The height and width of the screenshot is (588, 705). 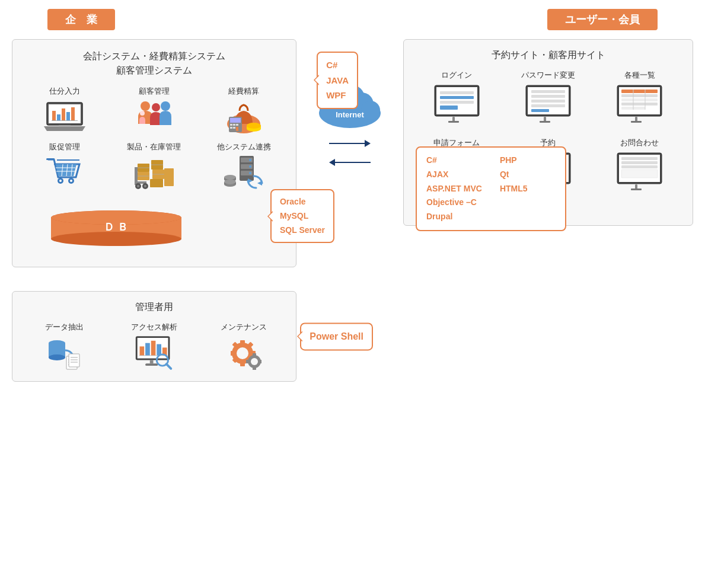 What do you see at coordinates (154, 346) in the screenshot?
I see `admin-item-analytics: アクセス解析` at bounding box center [154, 346].